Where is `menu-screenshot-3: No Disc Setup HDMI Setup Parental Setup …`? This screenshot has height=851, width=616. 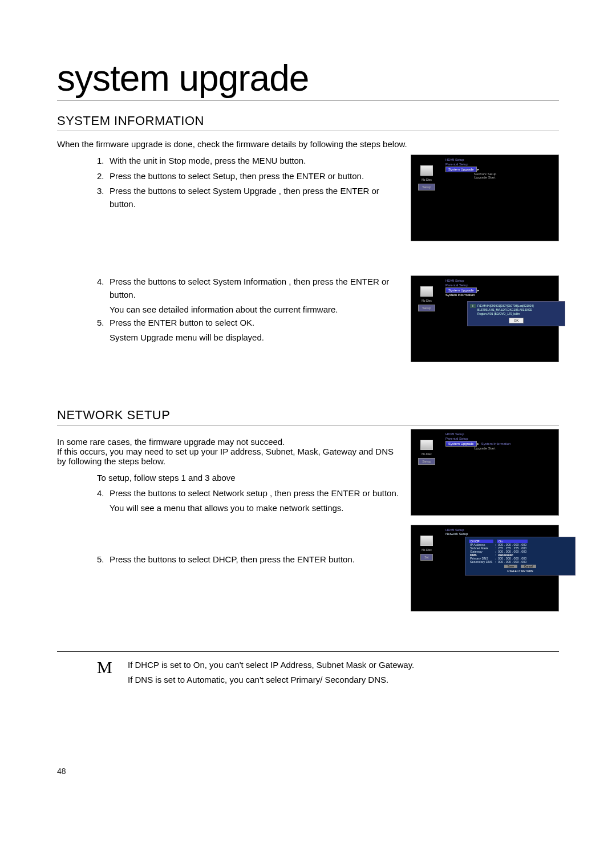
menu-screenshot-3: No Disc Setup HDMI Setup Parental Setup … is located at coordinates (485, 472).